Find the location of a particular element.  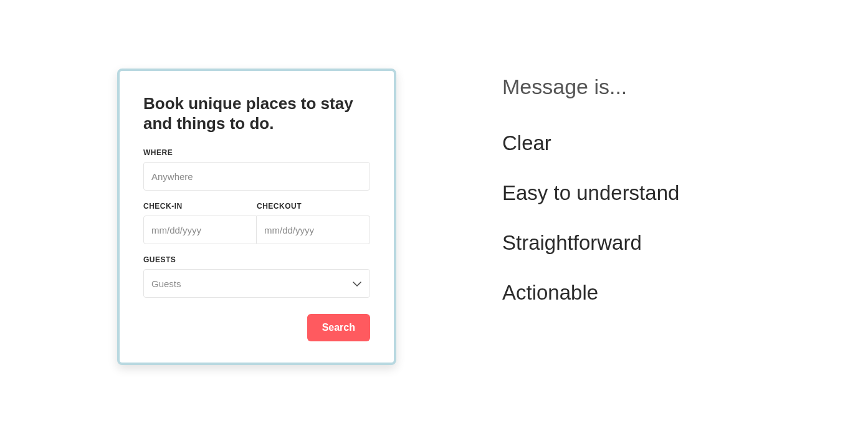

where-label: WHERE is located at coordinates (257, 153).